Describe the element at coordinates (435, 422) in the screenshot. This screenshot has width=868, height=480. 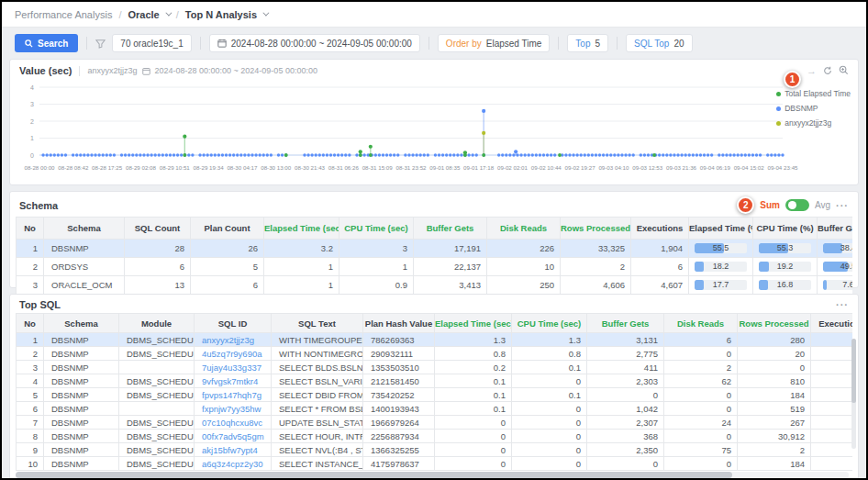
I see `table-row: 7DBSNMPDBMS_SCHEDULER07c10qhcxu8vcUPDATE…` at that location.